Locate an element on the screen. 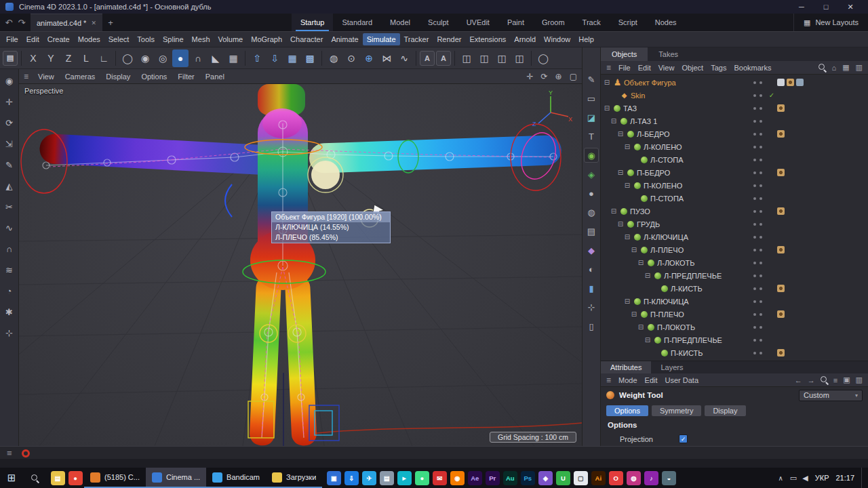 The width and height of the screenshot is (868, 488). instagram-app-icon: ◍ is located at coordinates (633, 479).